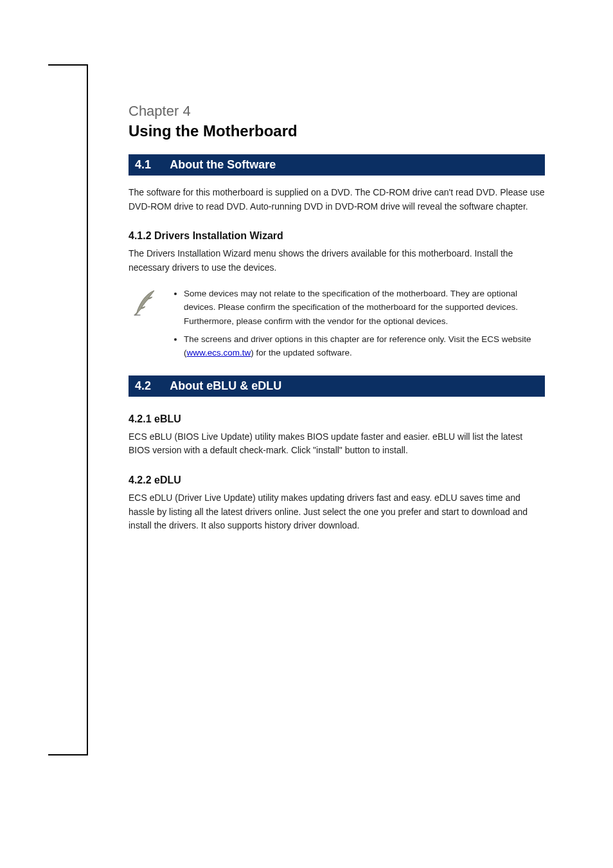 Image resolution: width=613 pixels, height=868 pixels. I want to click on quill-icon, so click(145, 303).